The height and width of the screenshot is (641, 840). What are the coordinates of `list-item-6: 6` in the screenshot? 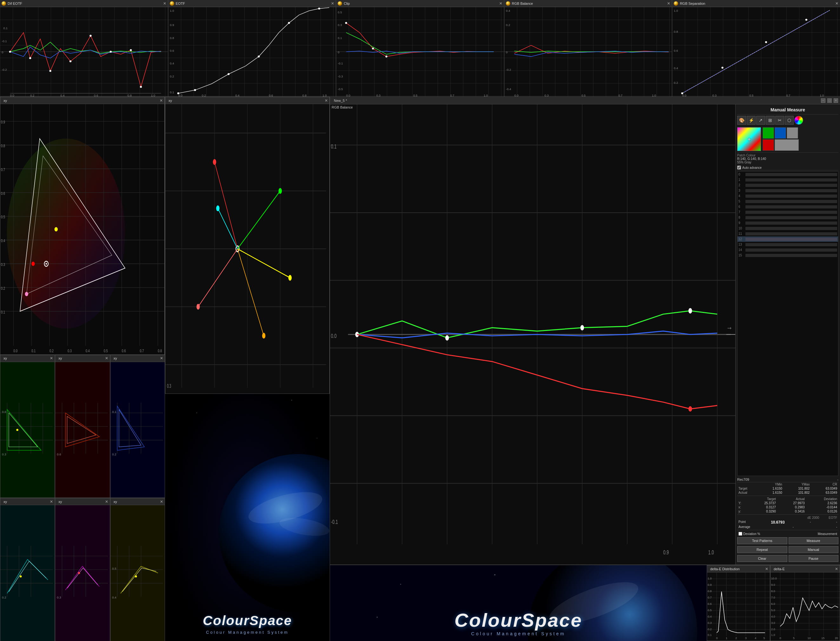 It's located at (788, 207).